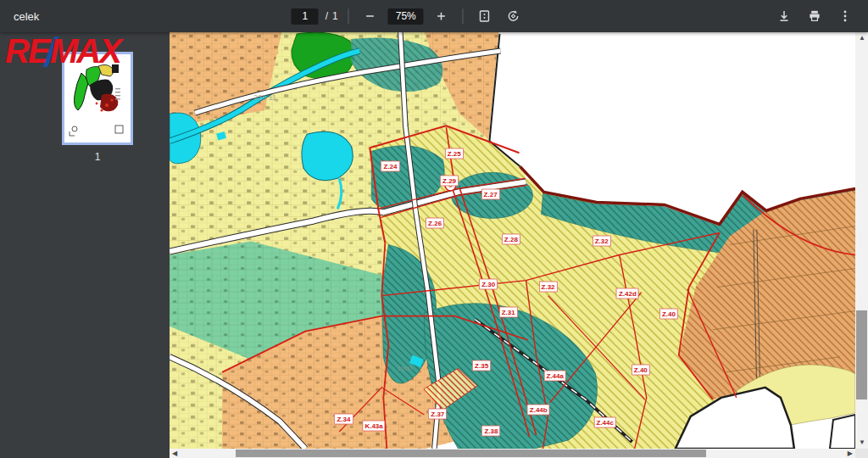 The image size is (868, 458). Describe the element at coordinates (862, 443) in the screenshot. I see `scroll-down-arrow: ▼` at that location.